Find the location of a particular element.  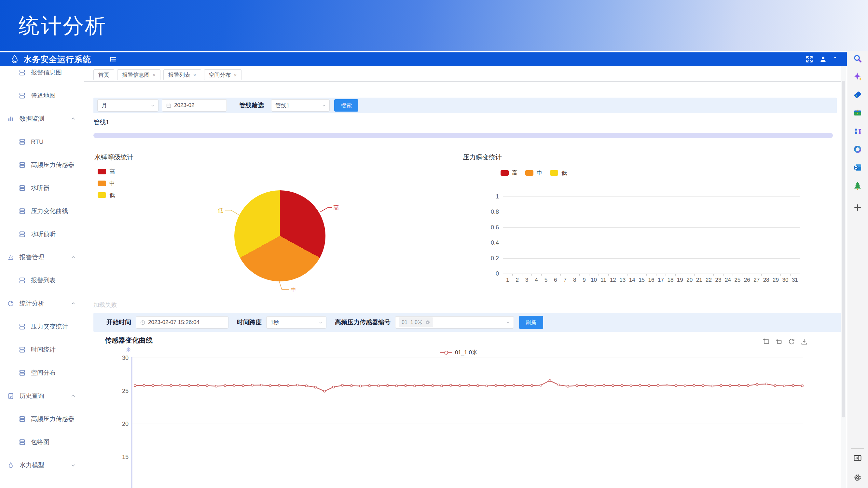

sidebar-item: 时间统计 is located at coordinates (42, 350).